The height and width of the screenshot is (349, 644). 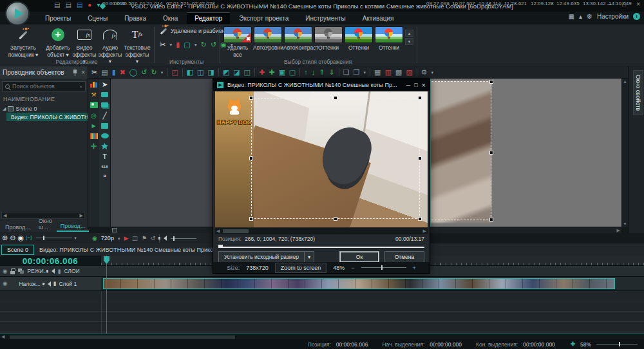 What do you see at coordinates (309, 257) in the screenshot?
I see `set-size-caret-icon: ▾` at bounding box center [309, 257].